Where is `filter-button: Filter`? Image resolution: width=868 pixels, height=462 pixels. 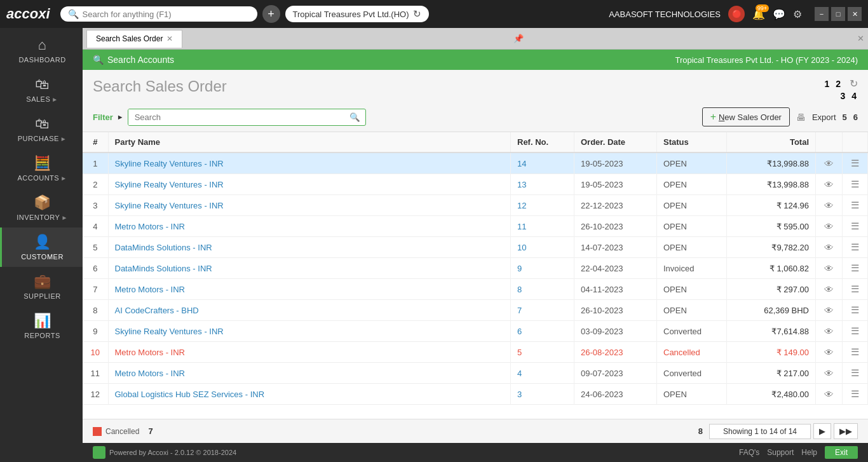
filter-button: Filter is located at coordinates (103, 117).